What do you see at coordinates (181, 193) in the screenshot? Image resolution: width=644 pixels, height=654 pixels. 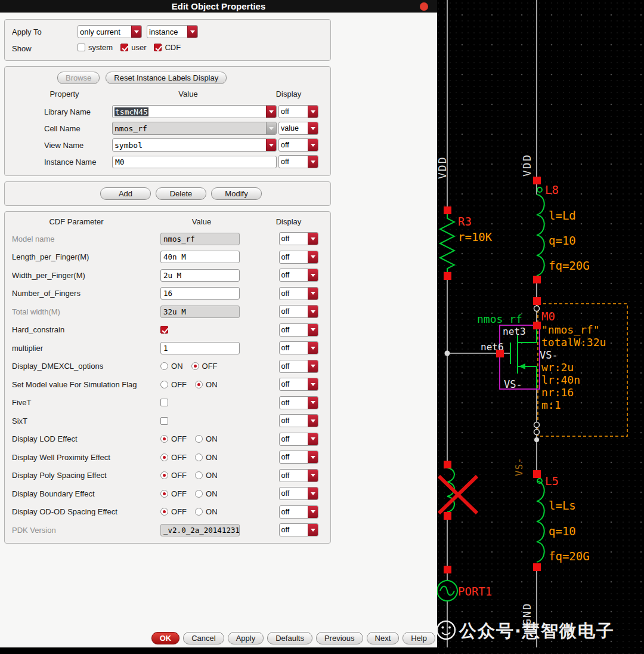 I see `action-button-delete: Delete` at bounding box center [181, 193].